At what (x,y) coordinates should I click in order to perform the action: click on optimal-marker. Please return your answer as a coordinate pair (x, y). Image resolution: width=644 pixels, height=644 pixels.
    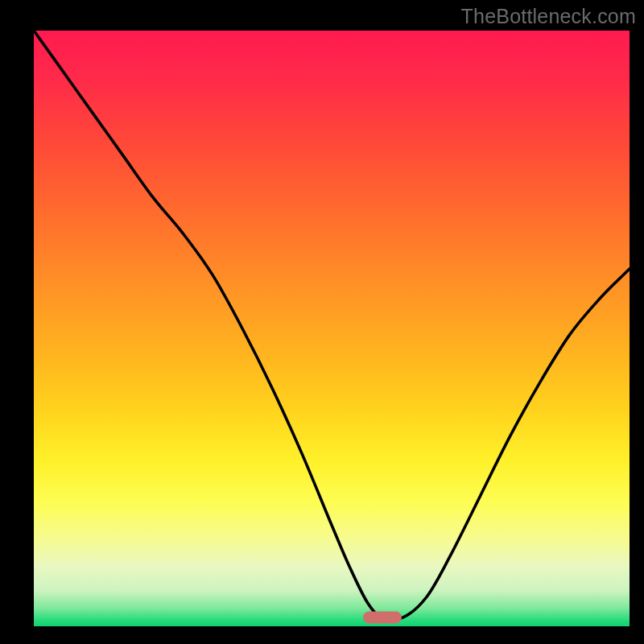
    Looking at the image, I should click on (382, 617).